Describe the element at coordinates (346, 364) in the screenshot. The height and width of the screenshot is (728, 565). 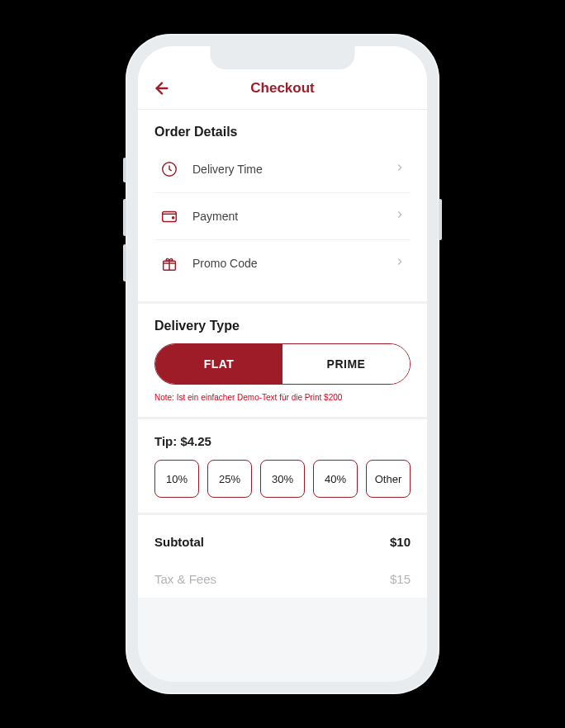
I see `delivery-type-prime: PRIME` at that location.